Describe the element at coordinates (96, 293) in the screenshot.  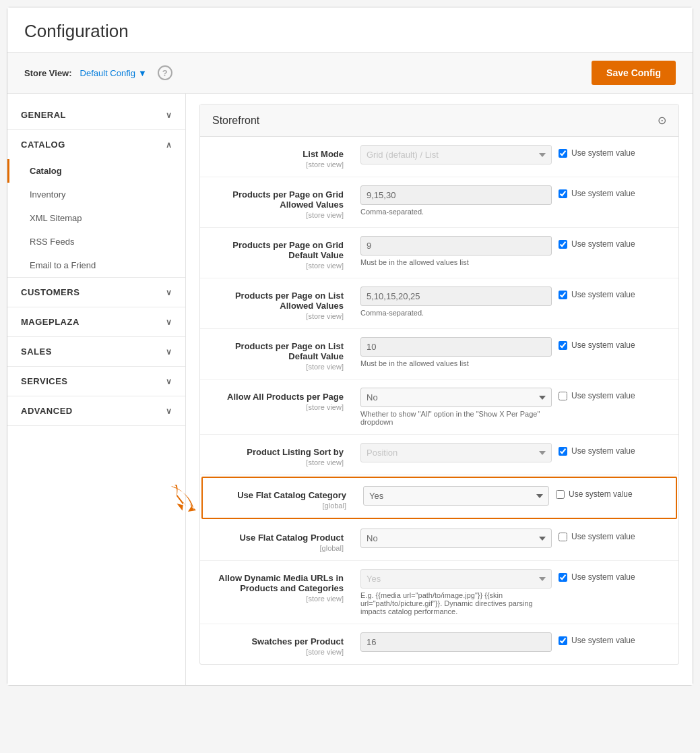
I see `sidebar-section-customers: CUSTOMERS ∨` at that location.